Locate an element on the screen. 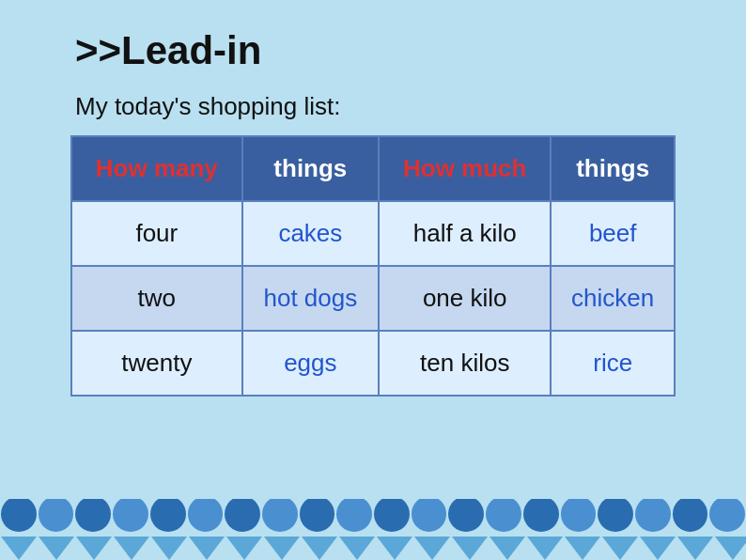 The width and height of the screenshot is (746, 560). cell-item-1: cakes is located at coordinates (310, 233).